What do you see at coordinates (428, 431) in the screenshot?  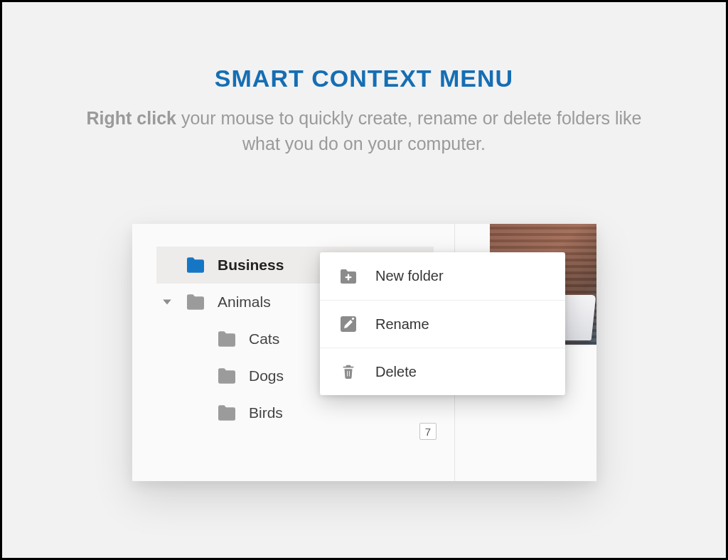 I see `thumbnail-count-badge: 7` at bounding box center [428, 431].